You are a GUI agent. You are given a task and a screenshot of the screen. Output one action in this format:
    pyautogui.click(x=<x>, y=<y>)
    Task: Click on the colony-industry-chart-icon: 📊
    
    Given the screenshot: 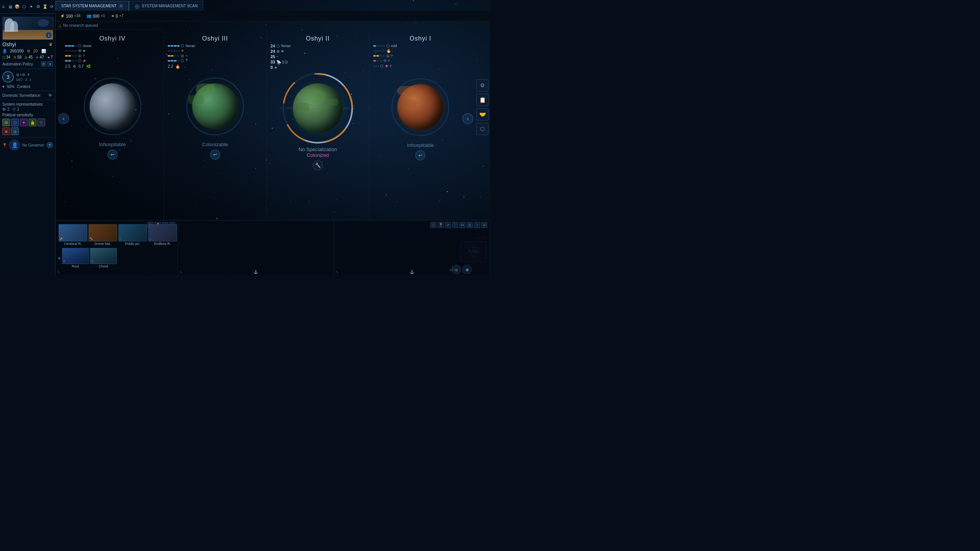 What is the action you would take?
    pyautogui.click(x=44, y=51)
    